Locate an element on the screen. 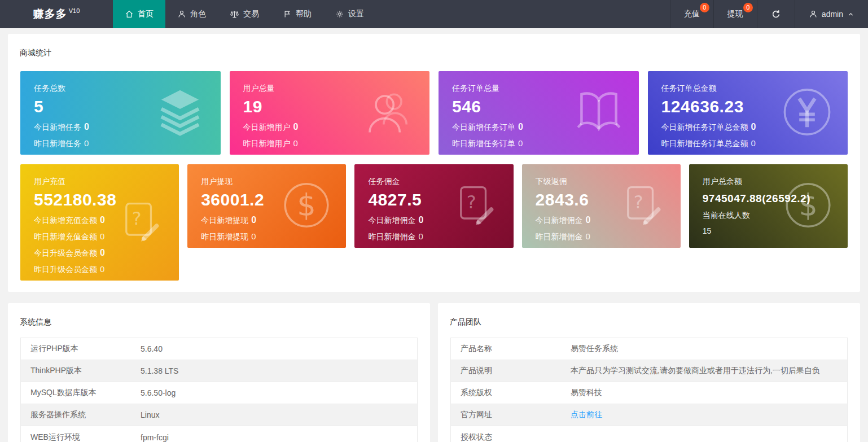 Image resolution: width=868 pixels, height=442 pixels. card-label: 用户总量 is located at coordinates (330, 89).